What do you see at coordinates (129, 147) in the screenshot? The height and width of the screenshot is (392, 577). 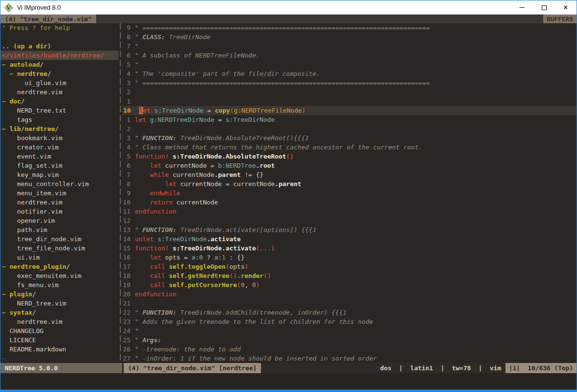 I see `line-number: 4` at bounding box center [129, 147].